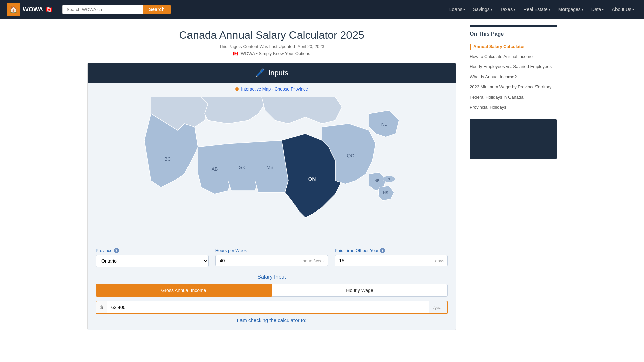 The image size is (644, 362). I want to click on brand-flag: 🇨🇦, so click(236, 54).